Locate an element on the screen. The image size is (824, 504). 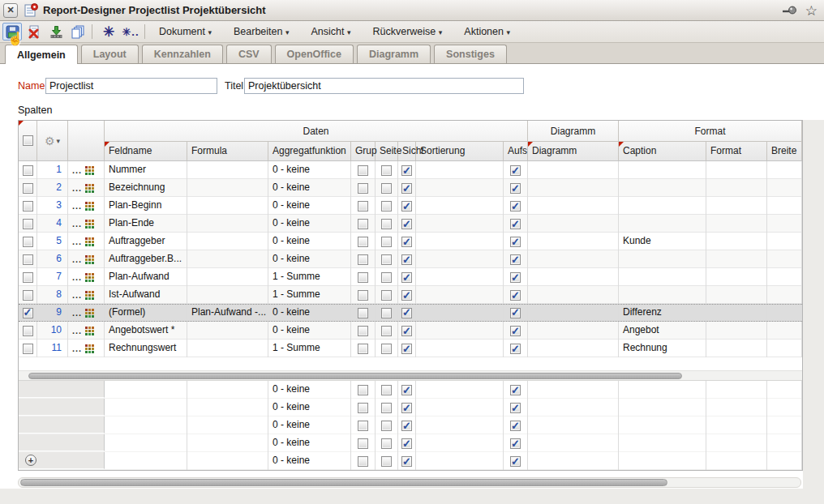
cell-caption: Kunde is located at coordinates (663, 241).